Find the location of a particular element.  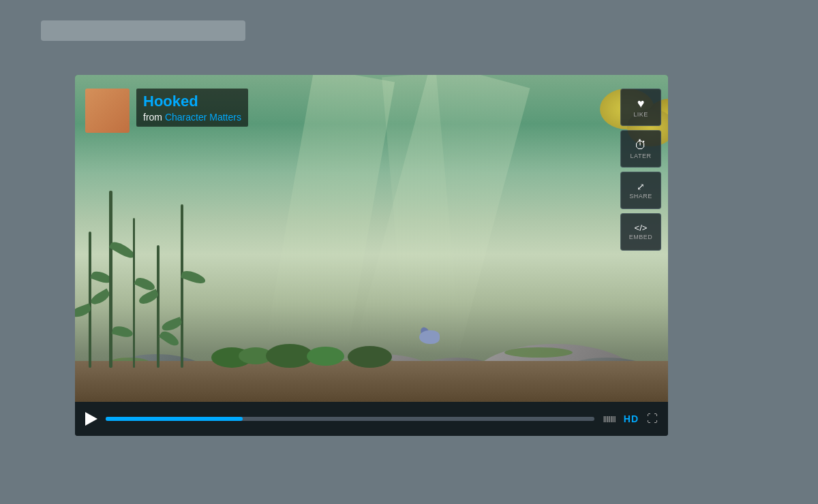

embed-button: </> EMBED is located at coordinates (641, 232).